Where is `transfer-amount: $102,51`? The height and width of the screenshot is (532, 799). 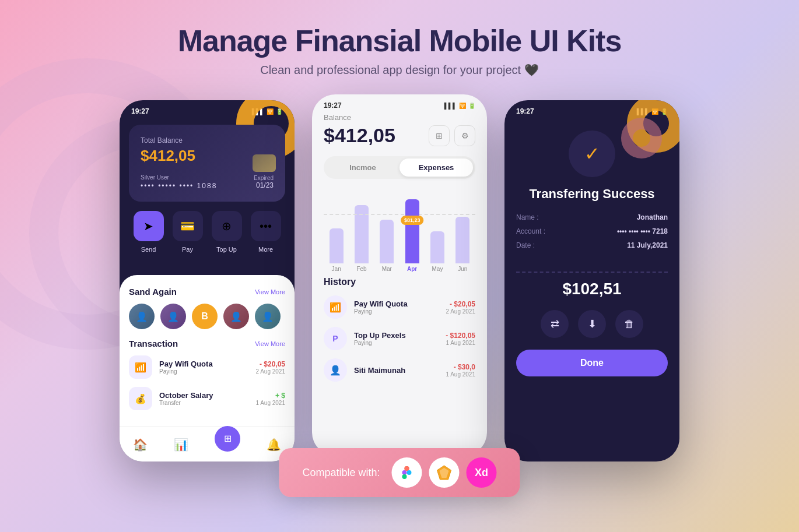
transfer-amount: $102,51 is located at coordinates (591, 289).